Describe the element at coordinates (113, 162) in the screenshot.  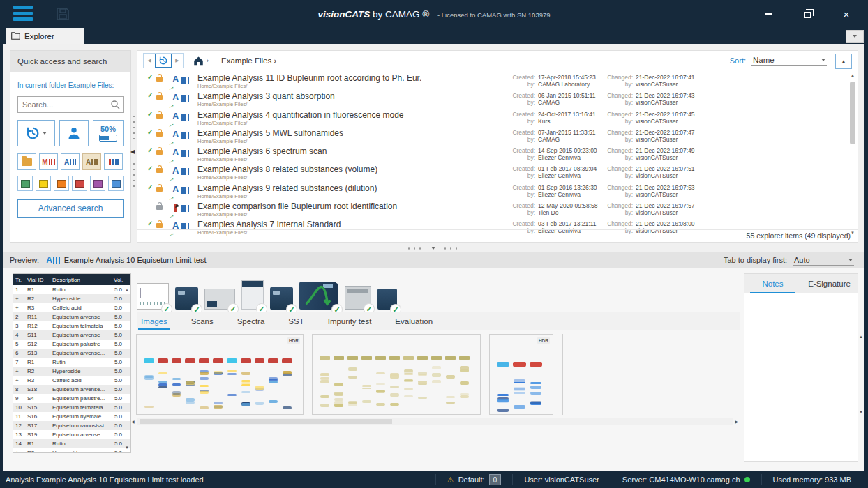
I see `file-type-filter-button` at that location.